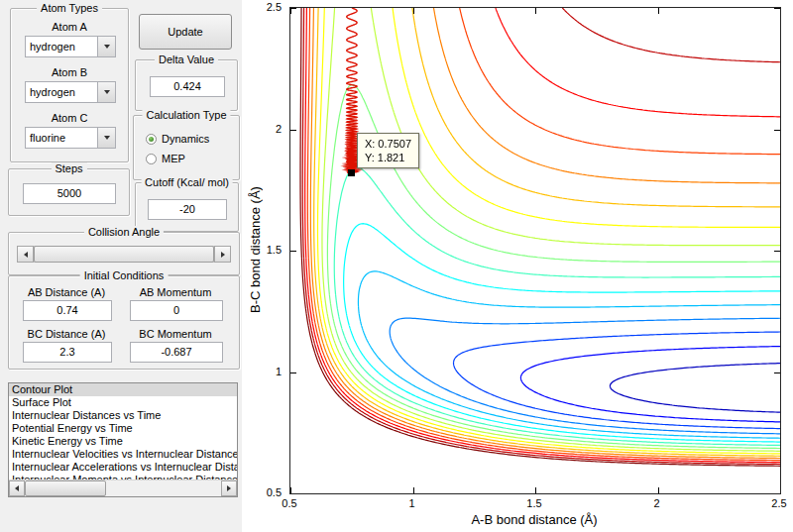  What do you see at coordinates (69, 119) in the screenshot?
I see `atom-c-label: Atom C` at bounding box center [69, 119].